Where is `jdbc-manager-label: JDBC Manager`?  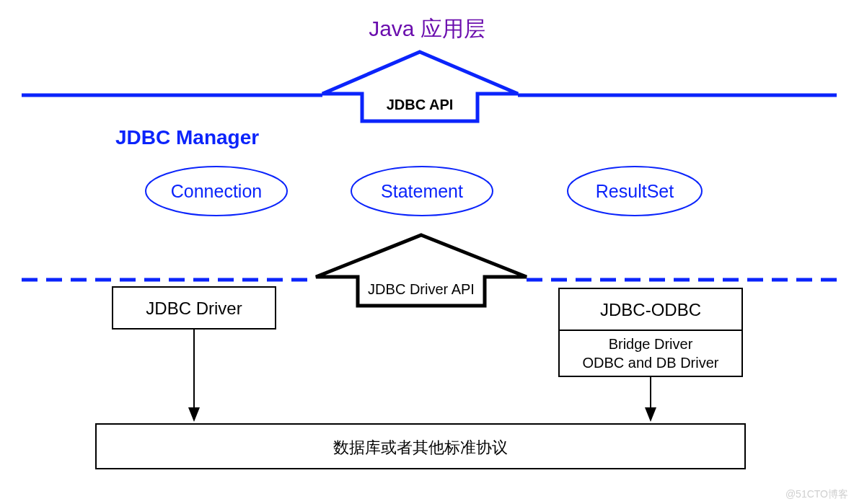
jdbc-manager-label: JDBC Manager is located at coordinates (188, 137).